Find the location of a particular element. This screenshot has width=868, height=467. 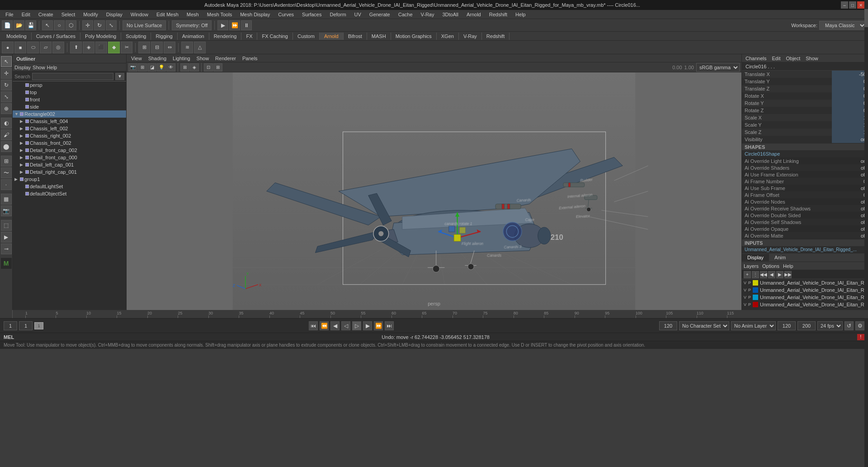

outliner-item-detail_left_cap_001: ▶Detail_left_cap_001 is located at coordinates (70, 165).